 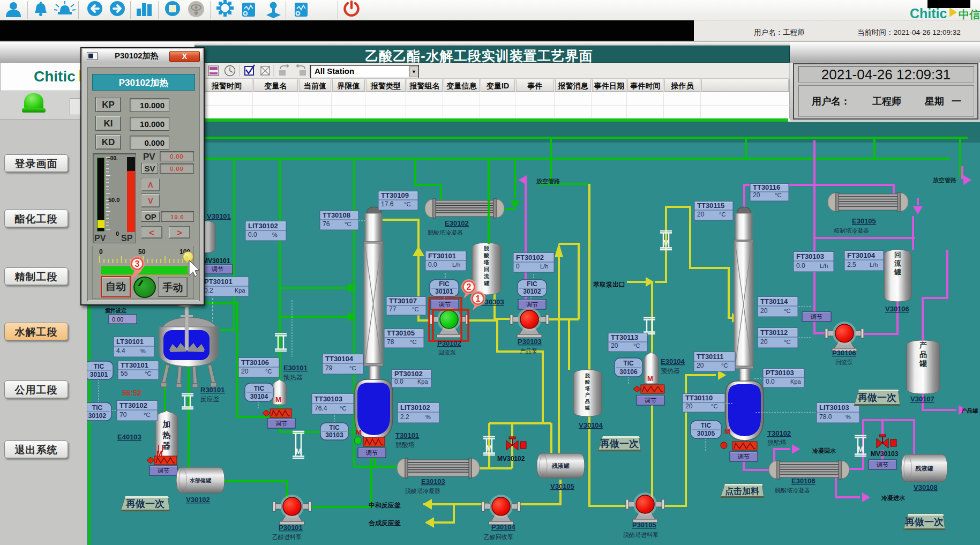 I want to click on svg-text: 回流泵, so click(x=844, y=362).